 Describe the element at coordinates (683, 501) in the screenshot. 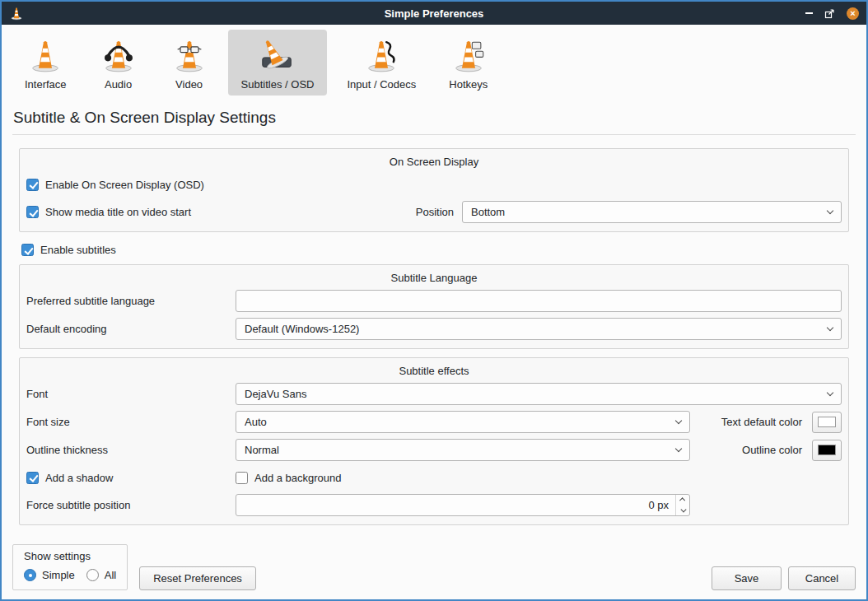

I see `spin-up-button` at that location.